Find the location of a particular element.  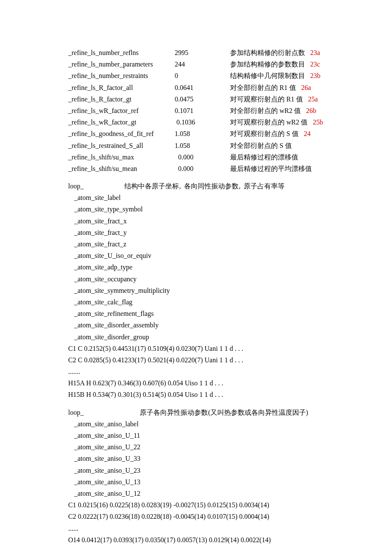

refine-row: _refine_ls_shift/su_mean 0.000最后精修过程的平均漂… is located at coordinates (230, 169).